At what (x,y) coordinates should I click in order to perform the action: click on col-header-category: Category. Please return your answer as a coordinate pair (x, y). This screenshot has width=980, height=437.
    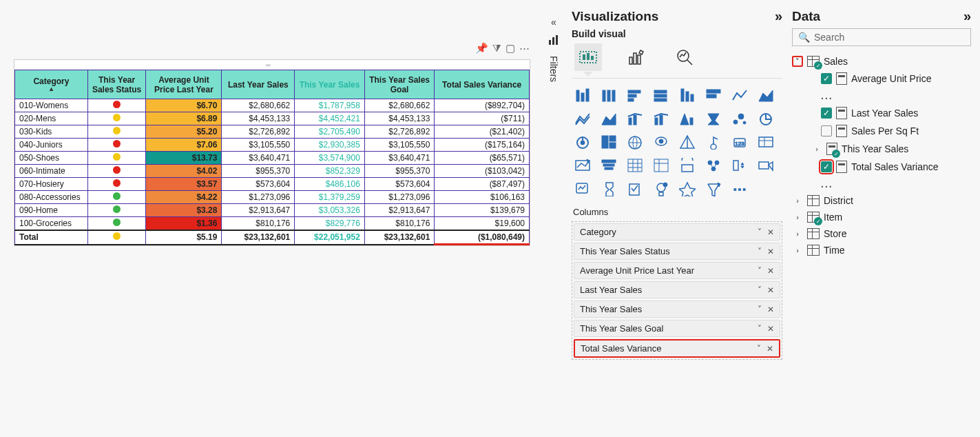
    Looking at the image, I should click on (52, 85).